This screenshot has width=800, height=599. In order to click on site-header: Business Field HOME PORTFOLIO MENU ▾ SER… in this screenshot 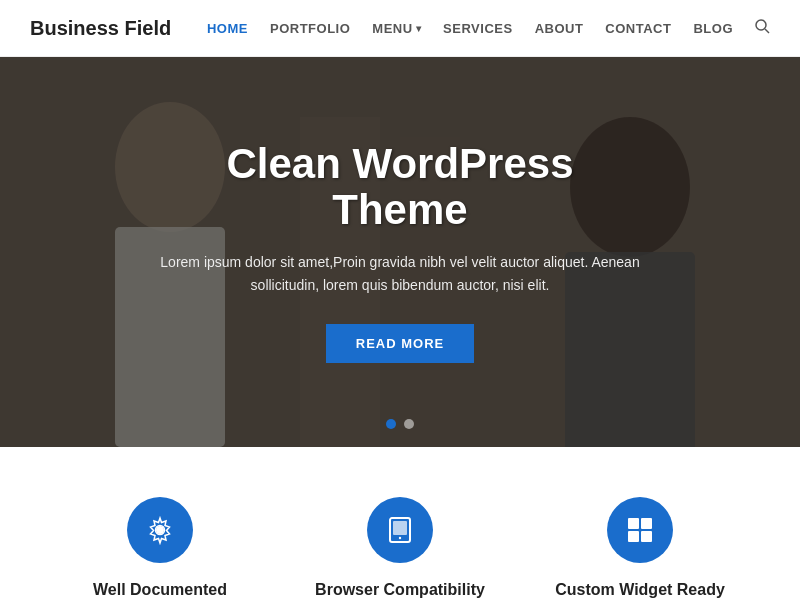, I will do `click(400, 28)`.